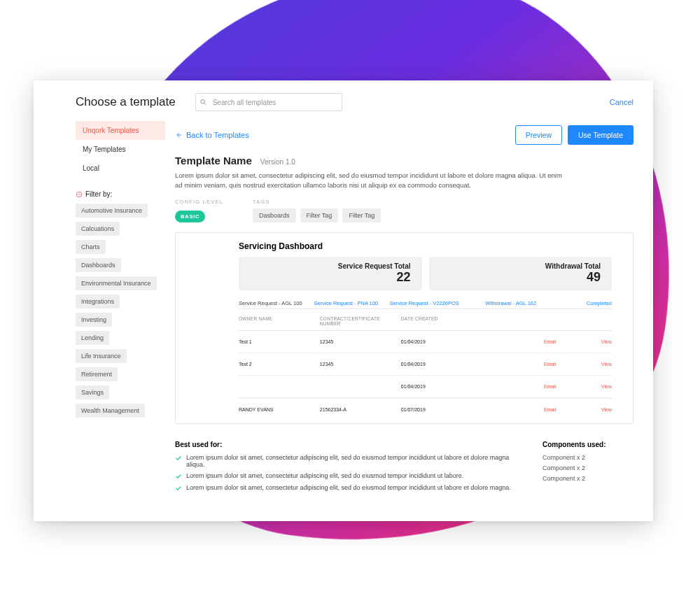  I want to click on back-to-templates-link: Back to Templates, so click(212, 135).